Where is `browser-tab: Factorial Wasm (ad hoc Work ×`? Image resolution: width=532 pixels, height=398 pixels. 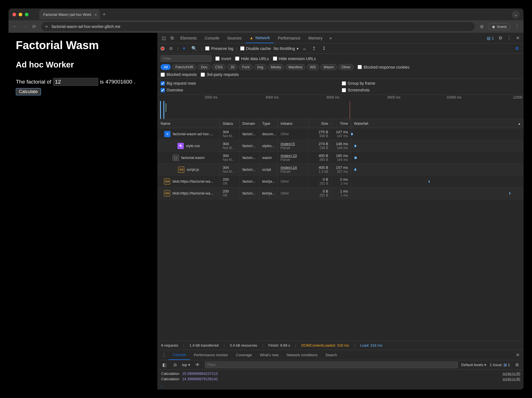
browser-tab: Factorial Wasm (ad hoc Work × is located at coordinates (69, 14).